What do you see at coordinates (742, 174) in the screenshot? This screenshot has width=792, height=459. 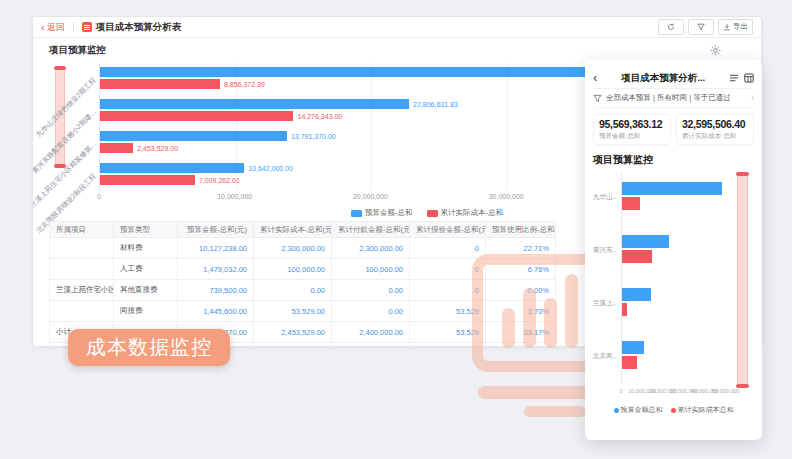 I see `slider-handle-top` at bounding box center [742, 174].